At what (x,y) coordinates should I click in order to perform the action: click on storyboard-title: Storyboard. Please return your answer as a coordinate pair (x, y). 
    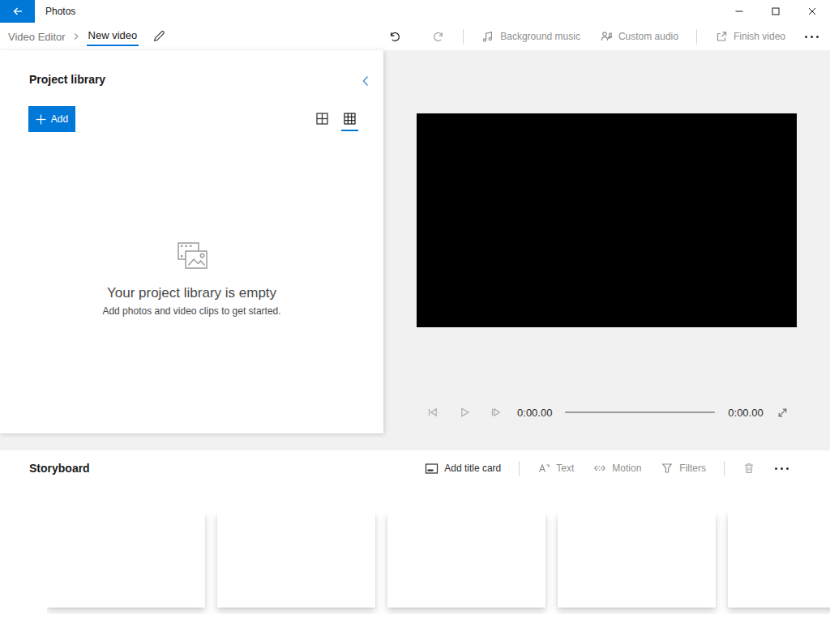
    Looking at the image, I should click on (60, 468).